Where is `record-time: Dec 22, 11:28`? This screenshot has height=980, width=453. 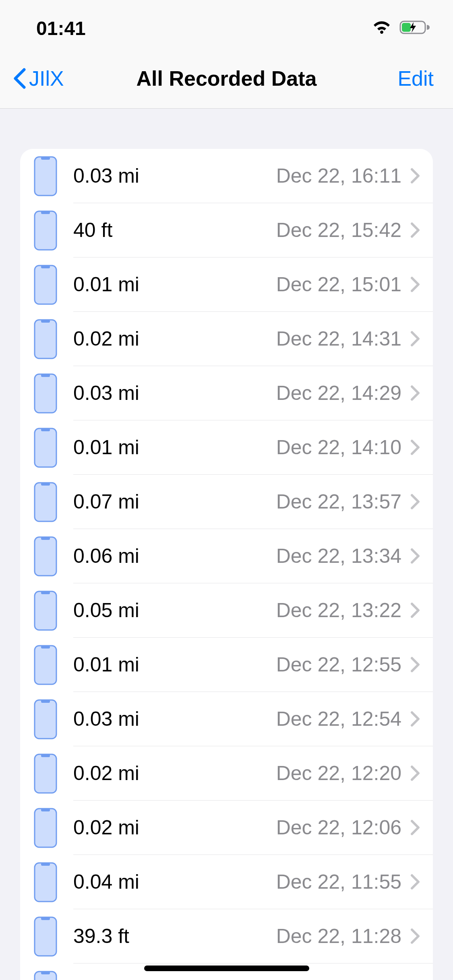 record-time: Dec 22, 11:28 is located at coordinates (339, 936).